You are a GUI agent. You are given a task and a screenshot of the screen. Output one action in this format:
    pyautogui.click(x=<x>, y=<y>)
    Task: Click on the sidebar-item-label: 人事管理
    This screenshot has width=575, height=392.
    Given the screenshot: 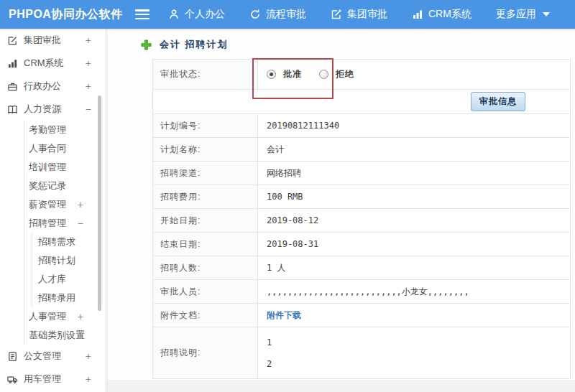 What is the action you would take?
    pyautogui.click(x=47, y=317)
    